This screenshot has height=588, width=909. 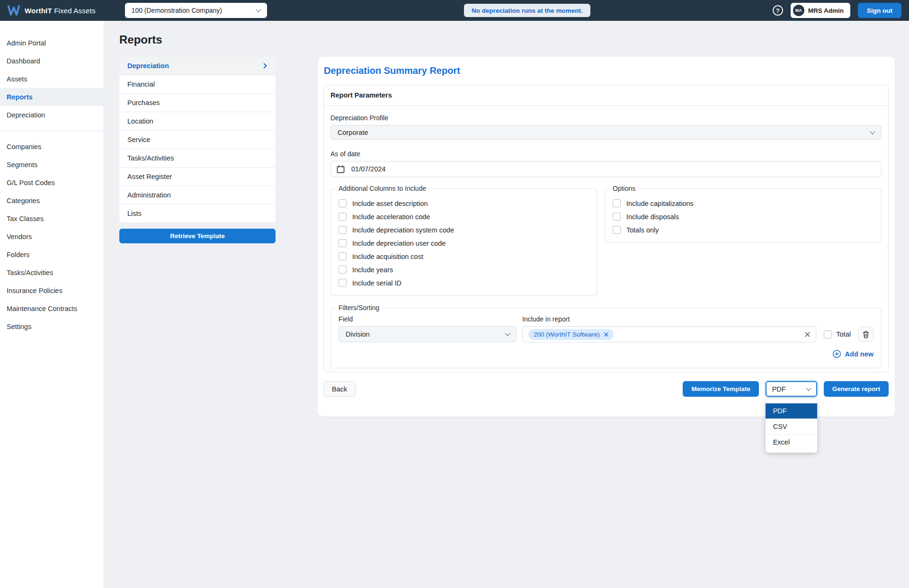 What do you see at coordinates (721, 389) in the screenshot?
I see `memorize-template-button: Memorize Template` at bounding box center [721, 389].